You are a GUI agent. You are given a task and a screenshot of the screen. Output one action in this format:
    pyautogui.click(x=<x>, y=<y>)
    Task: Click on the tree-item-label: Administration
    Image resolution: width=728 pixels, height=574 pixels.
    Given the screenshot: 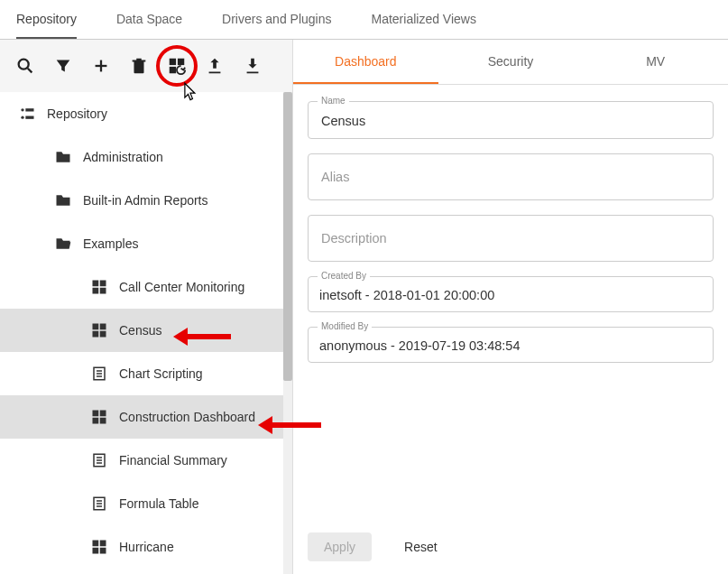 What is the action you would take?
    pyautogui.click(x=123, y=157)
    